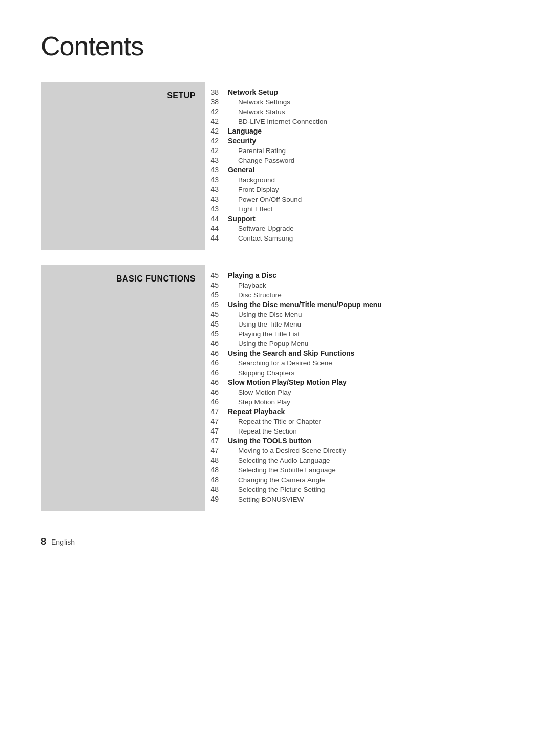  I want to click on section-label-setup: SETUP, so click(181, 96).